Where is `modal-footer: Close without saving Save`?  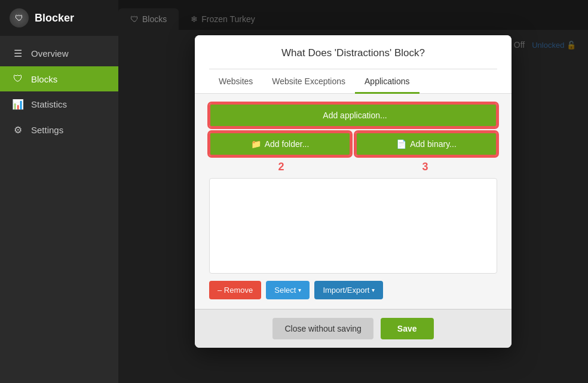
modal-footer: Close without saving Save is located at coordinates (353, 329).